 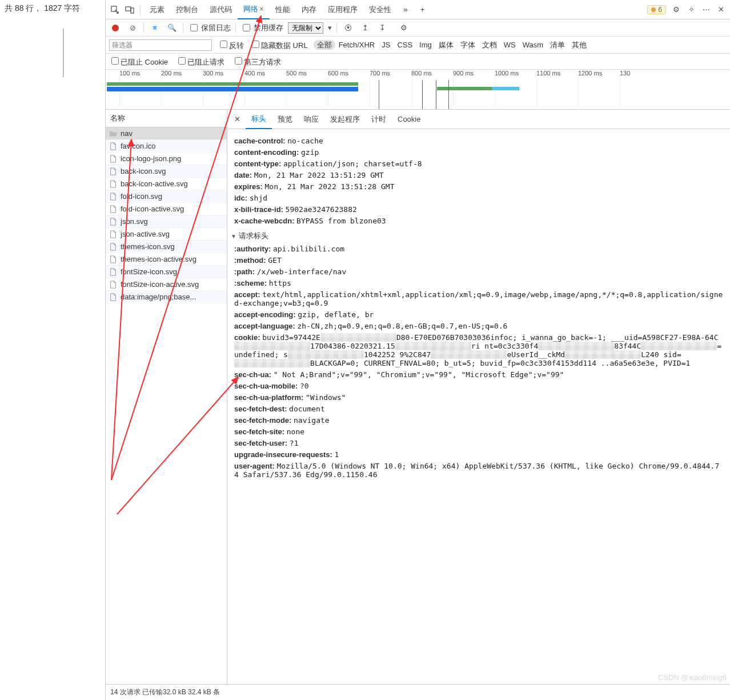 What do you see at coordinates (244, 272) in the screenshot?
I see `header-key: :path:` at bounding box center [244, 272].